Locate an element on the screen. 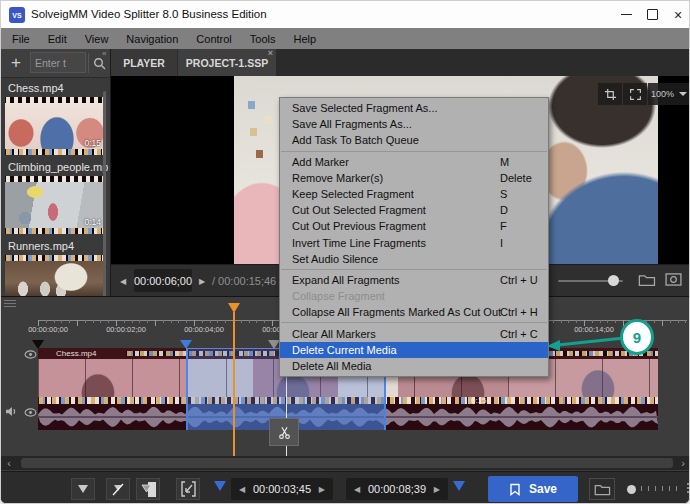  fullscreen-button is located at coordinates (635, 94).